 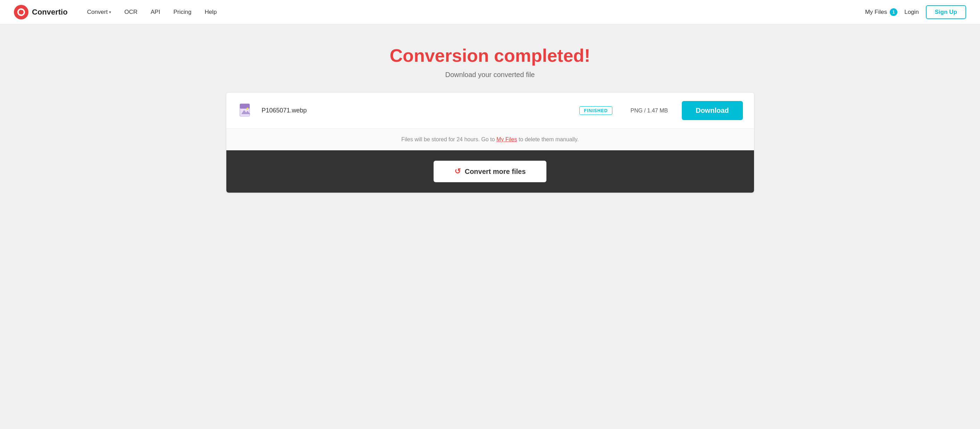 I want to click on file-name: P1065071.webp, so click(x=417, y=110).